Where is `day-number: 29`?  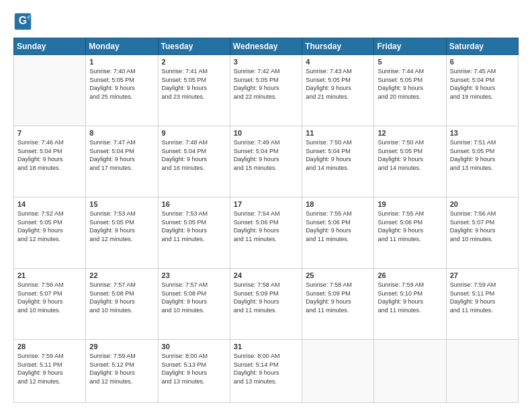 day-number: 29 is located at coordinates (122, 347).